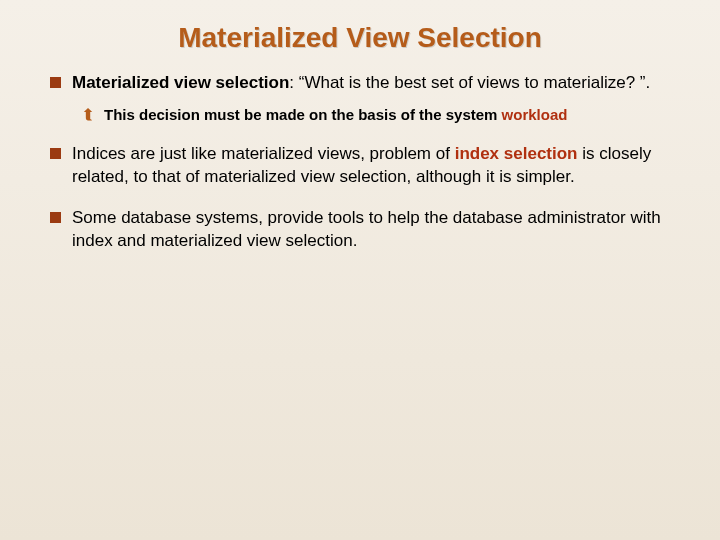 The image size is (720, 540). Describe the element at coordinates (516, 154) in the screenshot. I see `highlight-text: index selection` at that location.